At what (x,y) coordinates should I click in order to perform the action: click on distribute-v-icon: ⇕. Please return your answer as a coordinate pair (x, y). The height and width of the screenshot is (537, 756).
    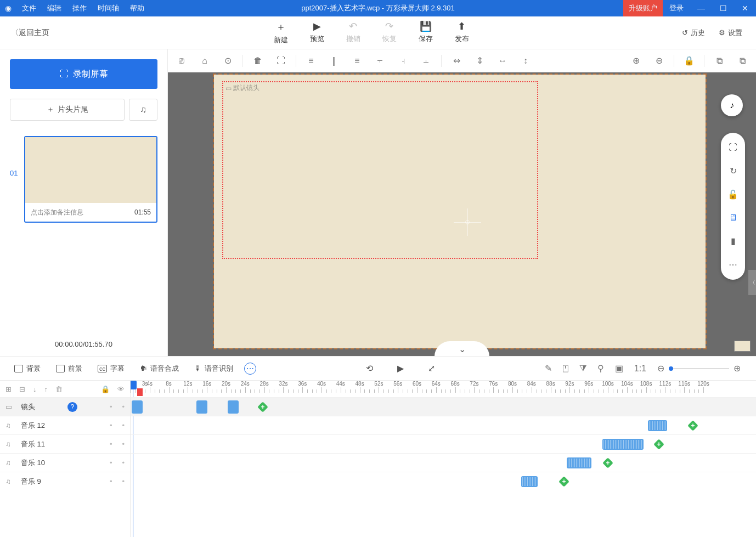
    Looking at the image, I should click on (479, 61).